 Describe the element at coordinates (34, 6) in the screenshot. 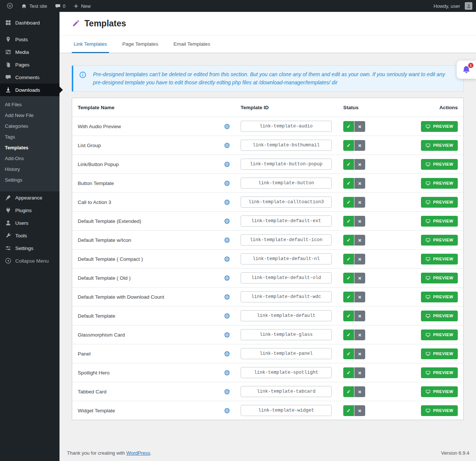

I see `site-home-link: Test site` at that location.